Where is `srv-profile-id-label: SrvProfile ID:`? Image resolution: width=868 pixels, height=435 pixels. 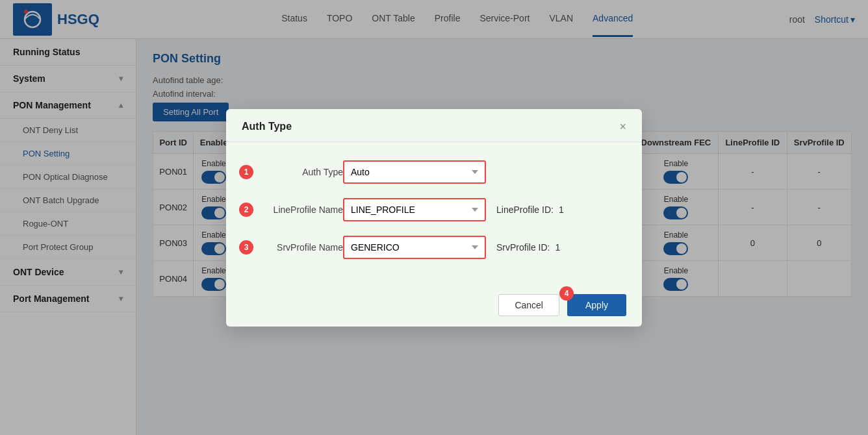 srv-profile-id-label: SrvProfile ID: is located at coordinates (523, 247).